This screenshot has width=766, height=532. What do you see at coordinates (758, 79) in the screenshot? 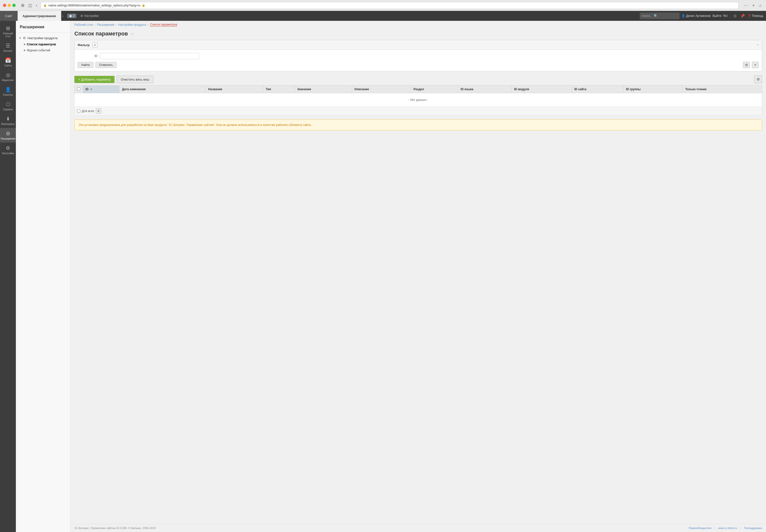
I see `table-settings-button: ⚙` at bounding box center [758, 79].